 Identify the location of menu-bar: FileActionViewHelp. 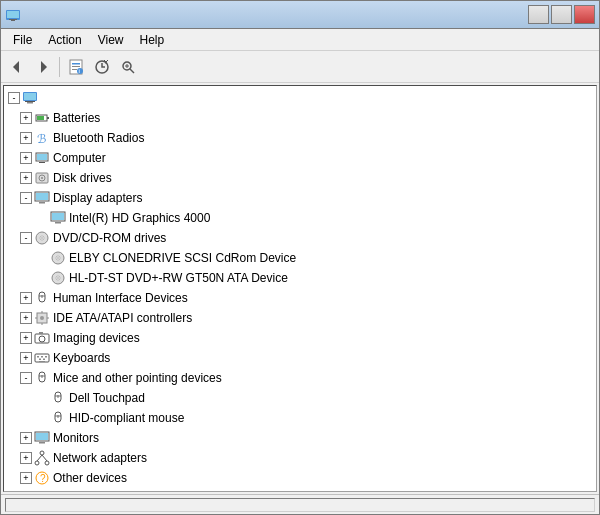
(300, 40).